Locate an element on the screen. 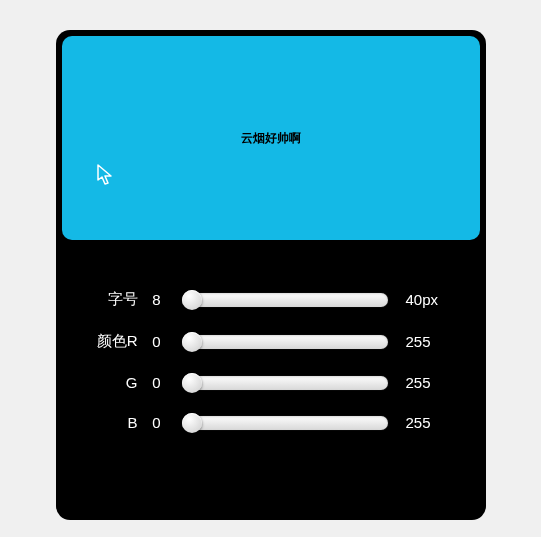  slider-row-color-r: 颜色R 0 255 is located at coordinates (271, 342).